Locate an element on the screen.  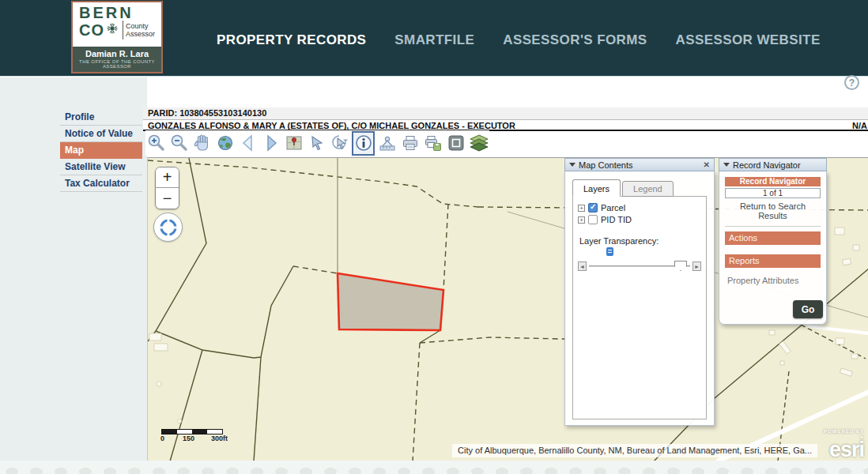
nav-smartfile: SMARTFILE is located at coordinates (435, 40).